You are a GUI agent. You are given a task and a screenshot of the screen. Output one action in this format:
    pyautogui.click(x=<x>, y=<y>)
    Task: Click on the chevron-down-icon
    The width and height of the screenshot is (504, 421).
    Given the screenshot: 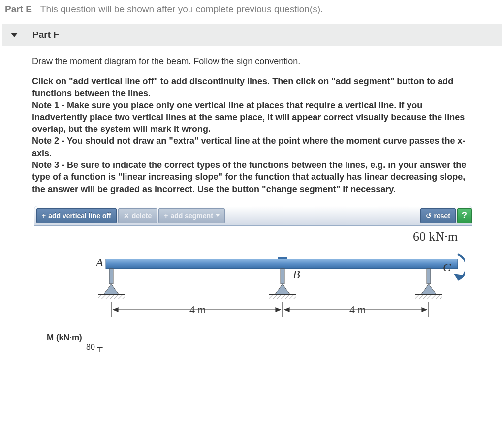 What is the action you would take?
    pyautogui.click(x=218, y=216)
    